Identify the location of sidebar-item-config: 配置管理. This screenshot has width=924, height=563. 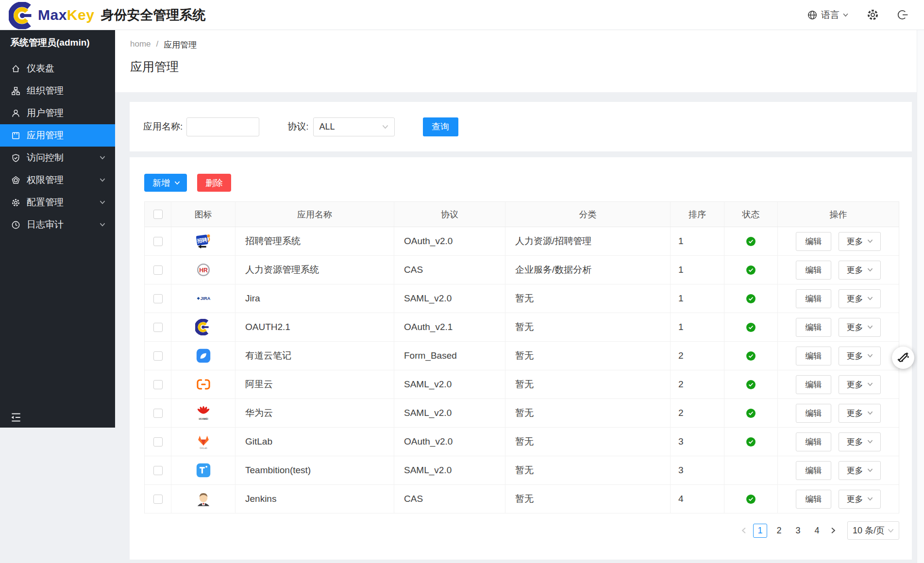
(57, 202).